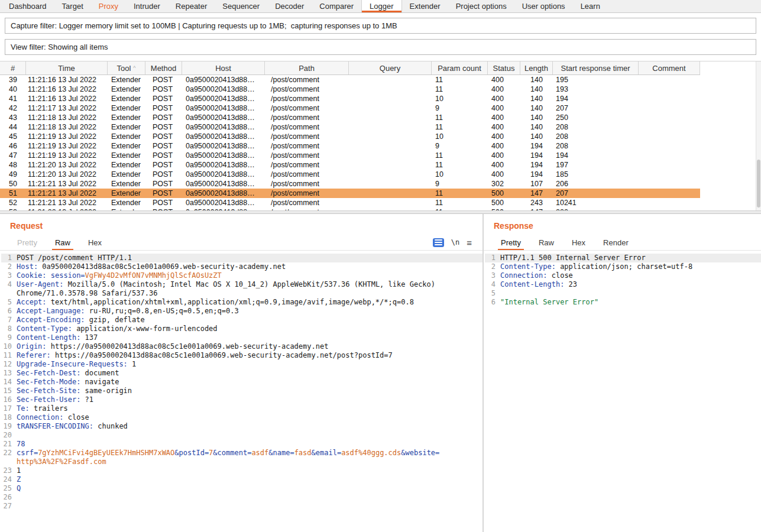 This screenshot has width=761, height=532. What do you see at coordinates (350, 80) in the screenshot?
I see `table-row: 3911:21:16 13 Jul 2022ExtenderPOST0a9500…` at bounding box center [350, 80].